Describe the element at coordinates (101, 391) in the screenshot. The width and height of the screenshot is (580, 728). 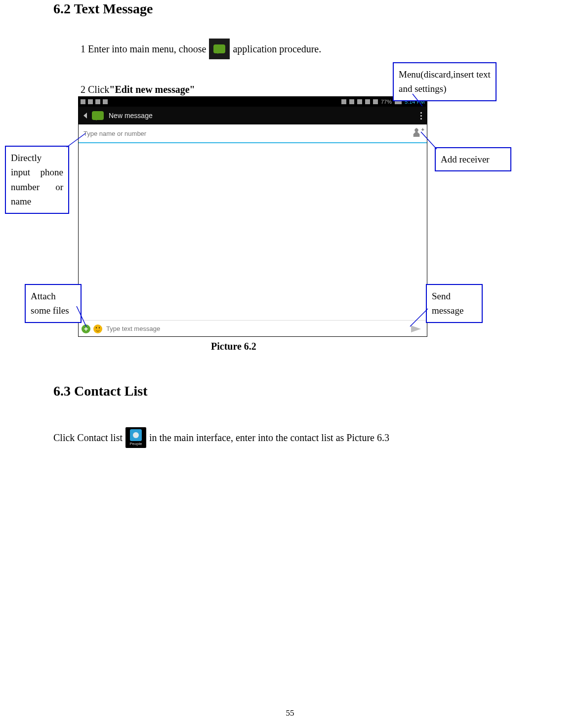
I see `section-heading-6-3: 6.3 Contact List` at that location.